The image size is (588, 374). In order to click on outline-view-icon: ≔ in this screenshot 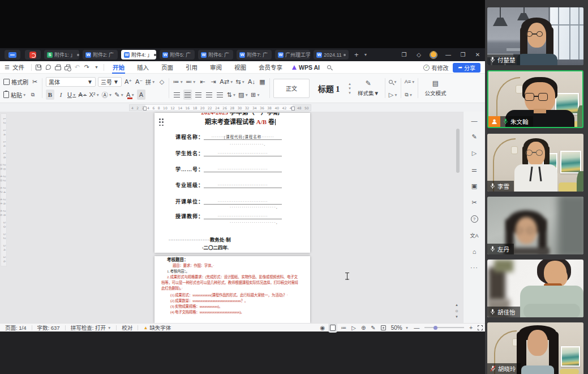, I will do `click(344, 328)`.